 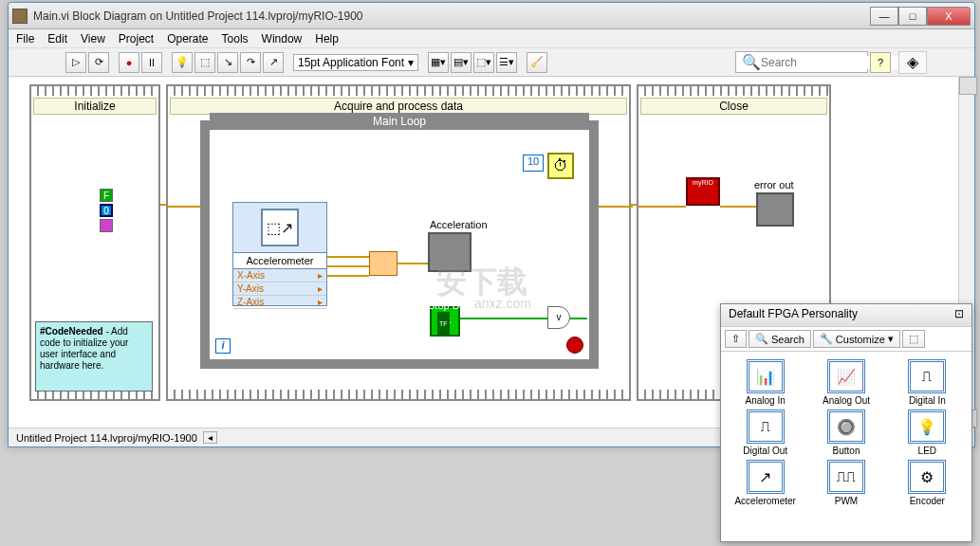 I want to click on frame-close-label: Close, so click(x=734, y=106).